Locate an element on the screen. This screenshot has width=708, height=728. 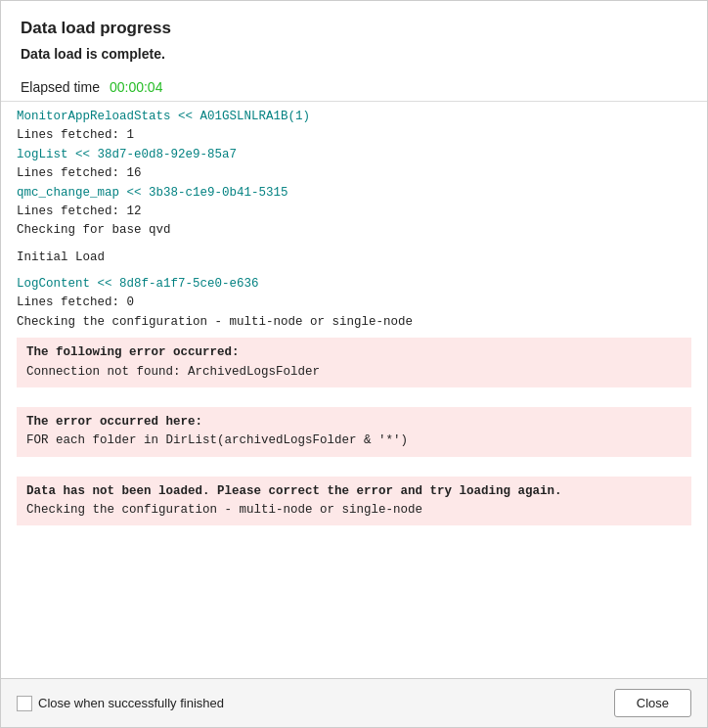
error-block-2: The error occurred here: FOR each folder… is located at coordinates (354, 432).